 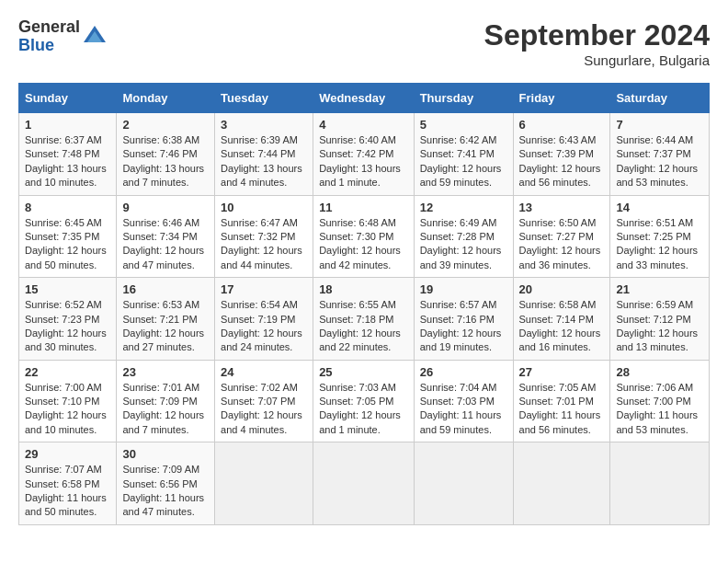 What do you see at coordinates (264, 208) in the screenshot?
I see `day-number: 10` at bounding box center [264, 208].